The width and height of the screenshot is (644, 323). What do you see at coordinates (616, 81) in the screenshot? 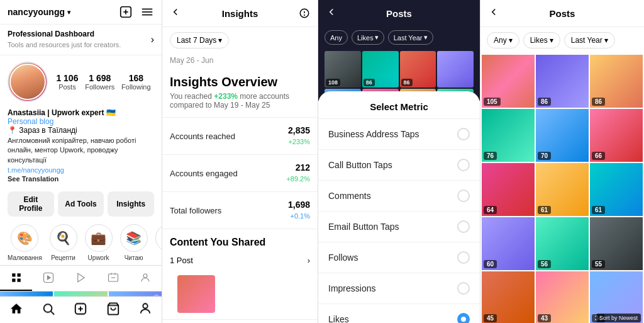
I see `post-thumb-3: 86` at bounding box center [616, 81].